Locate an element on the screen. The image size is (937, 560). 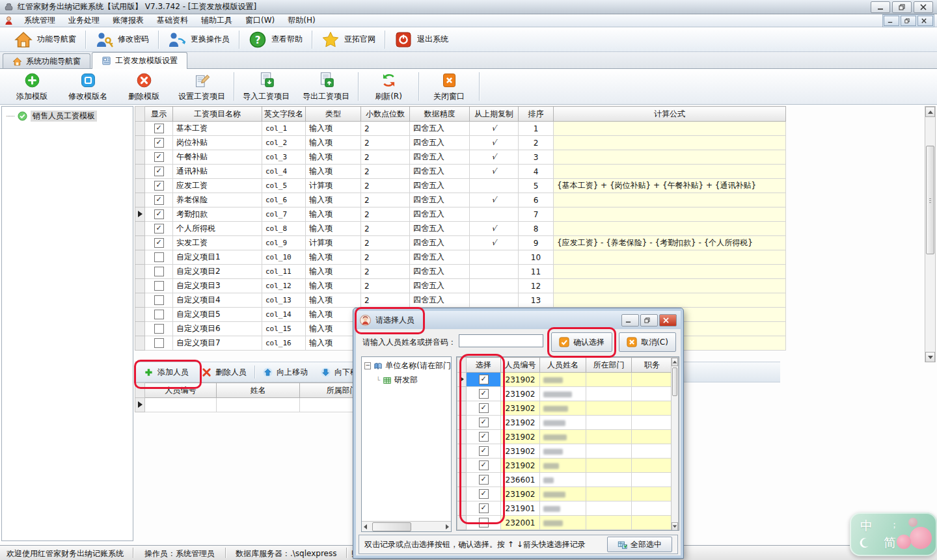
move-up-button: 向上移动 is located at coordinates (285, 372).